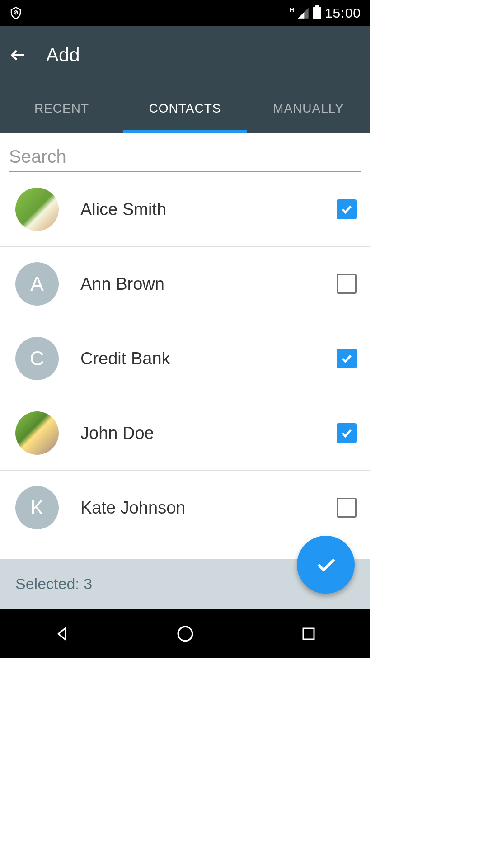 This screenshot has height=868, width=488. I want to click on status-left, so click(16, 13).